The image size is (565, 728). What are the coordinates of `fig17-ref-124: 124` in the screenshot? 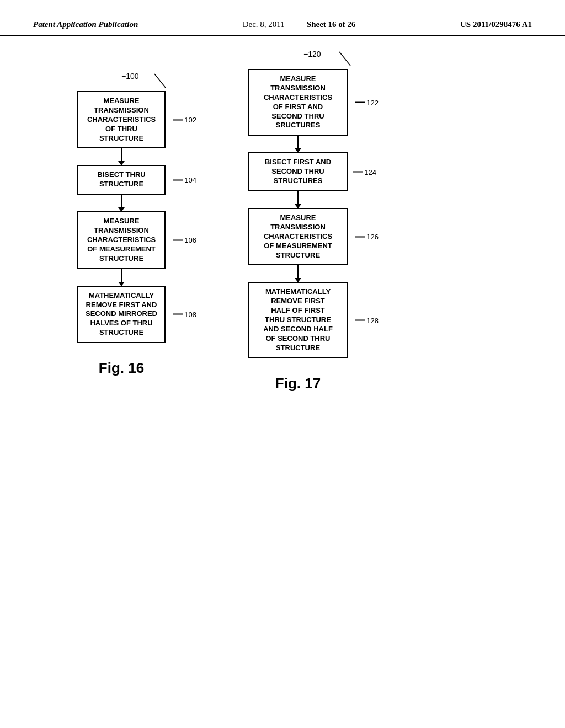 It's located at (365, 172).